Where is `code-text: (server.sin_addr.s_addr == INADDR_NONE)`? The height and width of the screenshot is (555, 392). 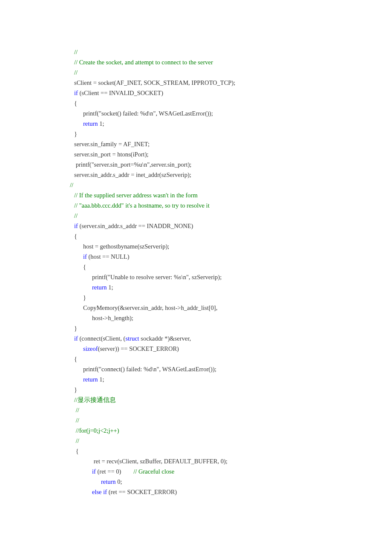
code-text: (server.sin_addr.s_addr == INADDR_NONE) is located at coordinates (135, 226).